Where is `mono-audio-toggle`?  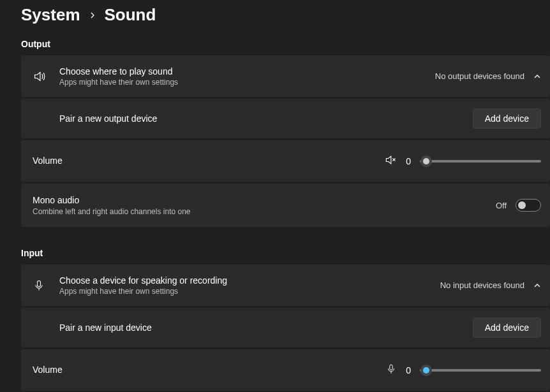
mono-audio-toggle is located at coordinates (528, 205).